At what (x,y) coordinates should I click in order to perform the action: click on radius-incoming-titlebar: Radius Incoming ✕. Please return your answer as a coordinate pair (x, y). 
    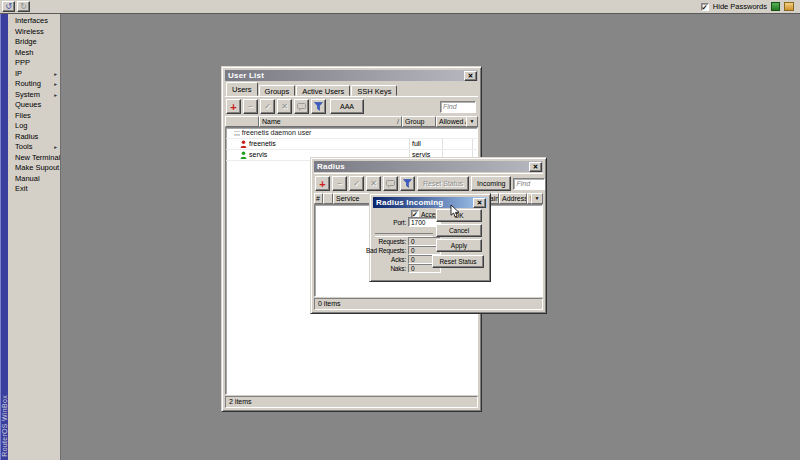
    Looking at the image, I should click on (430, 202).